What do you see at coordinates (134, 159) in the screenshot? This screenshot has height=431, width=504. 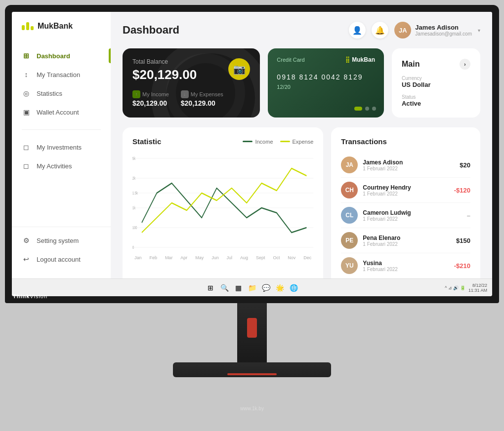 I see `svg-text: 5k` at bounding box center [134, 159].